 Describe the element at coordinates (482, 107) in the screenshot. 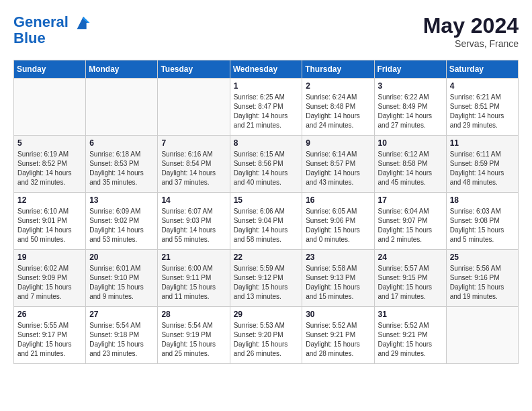

I see `calendar-cell: 4Sunrise: 6:21 AM Sunset: 8:51 PM Daylig…` at that location.